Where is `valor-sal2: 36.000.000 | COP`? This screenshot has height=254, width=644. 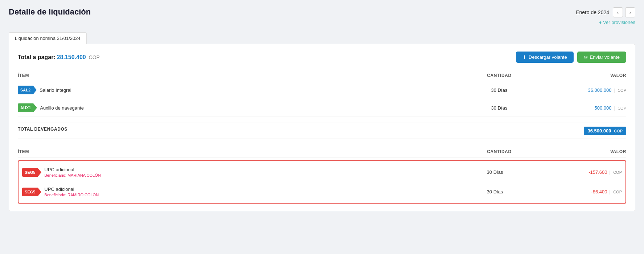 valor-sal2: 36.000.000 | COP is located at coordinates (581, 90).